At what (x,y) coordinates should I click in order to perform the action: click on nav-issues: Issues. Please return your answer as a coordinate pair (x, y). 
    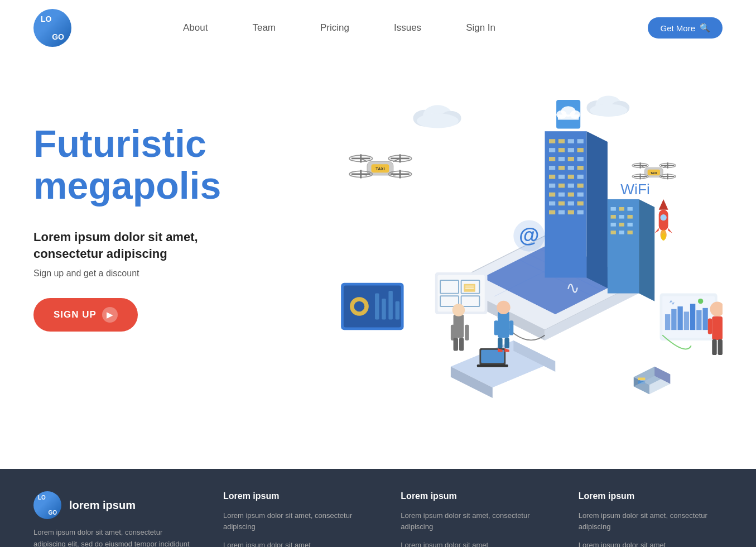
    Looking at the image, I should click on (407, 28).